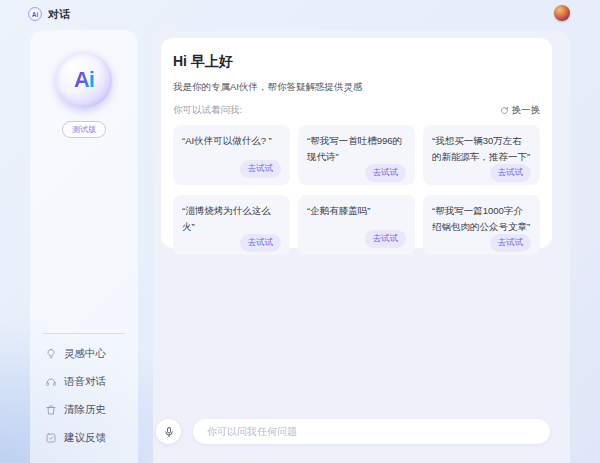 The height and width of the screenshot is (463, 600). I want to click on refresh-label: 换一换, so click(526, 110).